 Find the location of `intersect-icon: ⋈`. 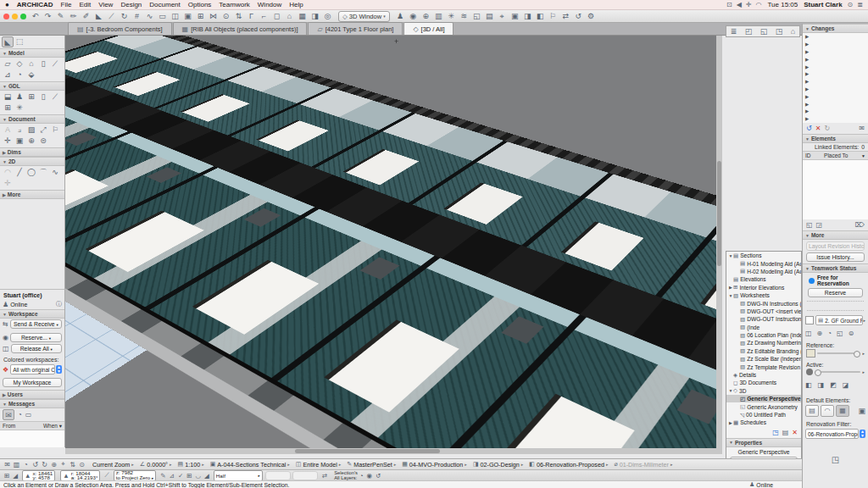

intersect-icon: ⋈ is located at coordinates (214, 17).